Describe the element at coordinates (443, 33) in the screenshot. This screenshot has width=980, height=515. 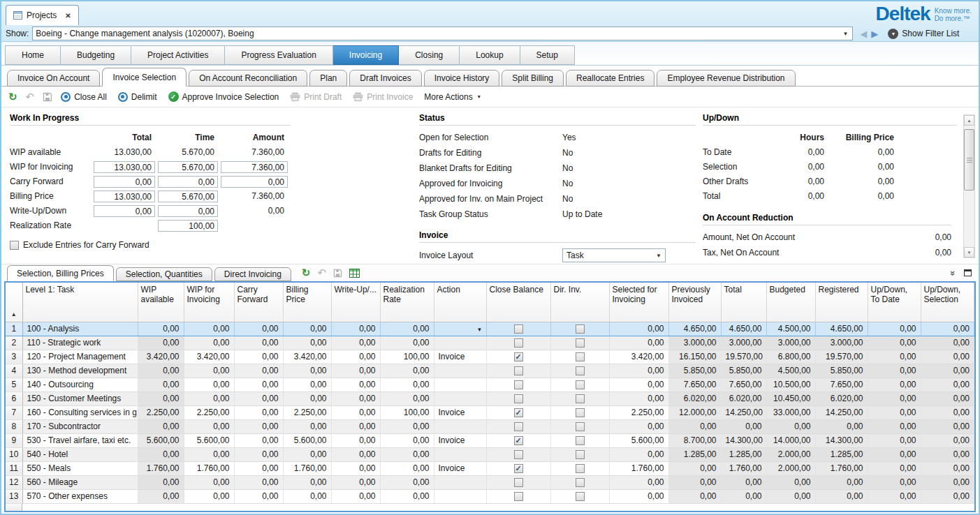
I see `show-project-dropdown: Boeing - Change management analysis (102…` at that location.